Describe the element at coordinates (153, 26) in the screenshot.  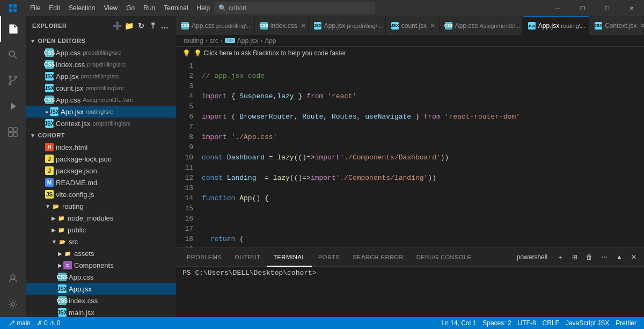
I see `collapse-all-button: ⤒` at that location.